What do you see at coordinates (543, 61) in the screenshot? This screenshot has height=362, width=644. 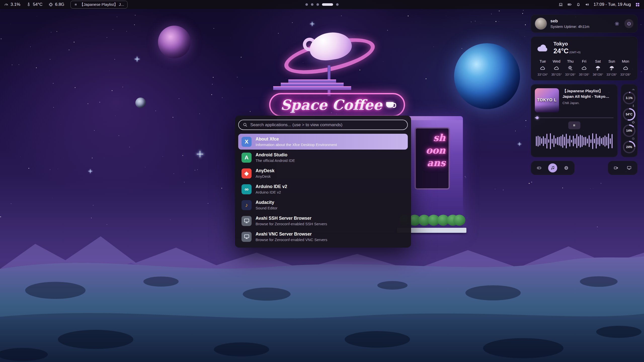 I see `forecast-day-label: Tue` at bounding box center [543, 61].